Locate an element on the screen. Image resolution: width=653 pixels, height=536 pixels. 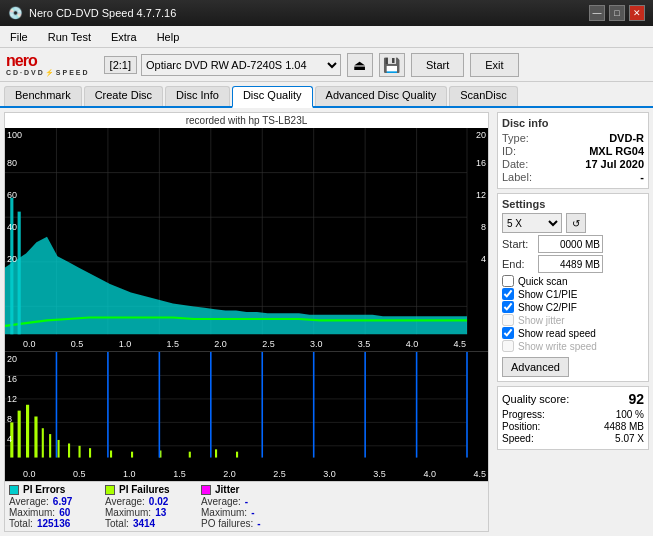
speed-dropdown: 5 X is located at coordinates (532, 223).